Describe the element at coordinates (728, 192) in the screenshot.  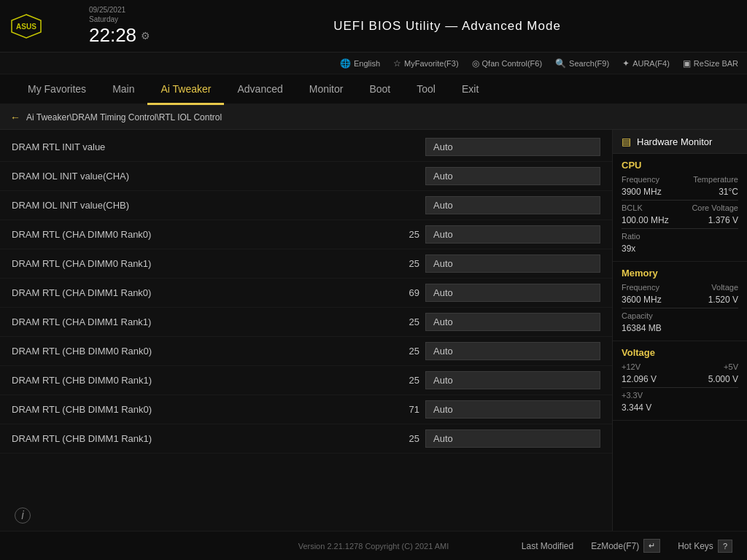
I see `cpu-temp-val: 31°C` at that location.